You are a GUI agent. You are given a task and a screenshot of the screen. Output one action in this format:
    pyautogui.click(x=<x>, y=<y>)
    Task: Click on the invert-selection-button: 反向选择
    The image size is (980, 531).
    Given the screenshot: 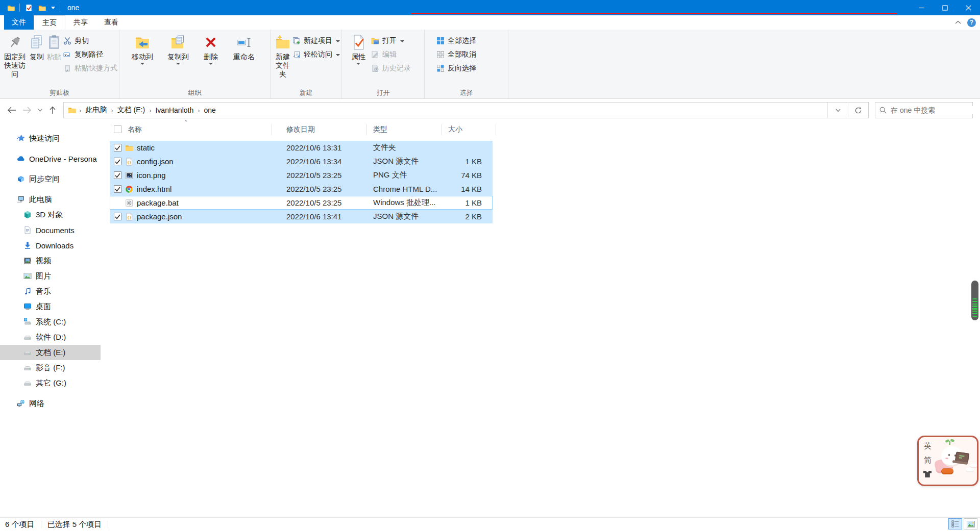 What is the action you would take?
    pyautogui.click(x=456, y=68)
    